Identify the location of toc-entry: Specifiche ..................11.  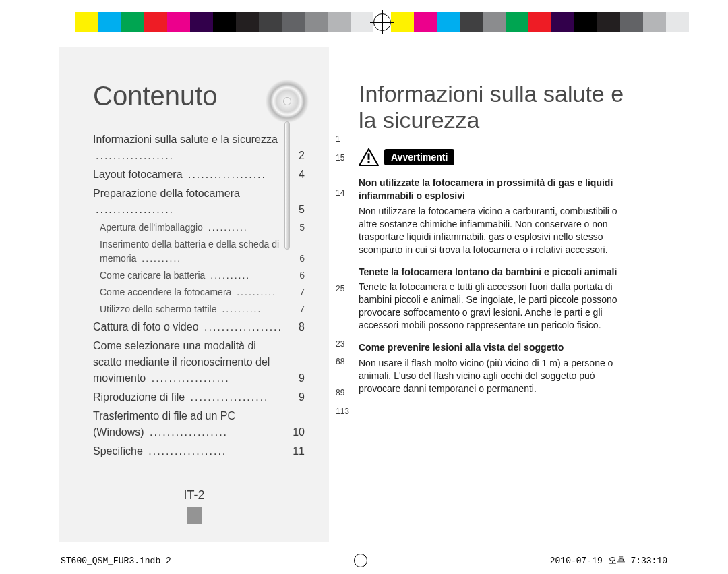
(199, 451).